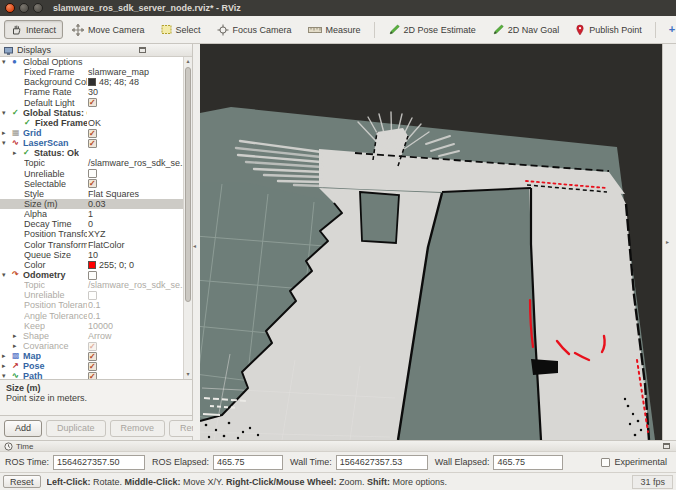  Describe the element at coordinates (92, 184) in the screenshot. I see `tree-row: Selectable` at that location.